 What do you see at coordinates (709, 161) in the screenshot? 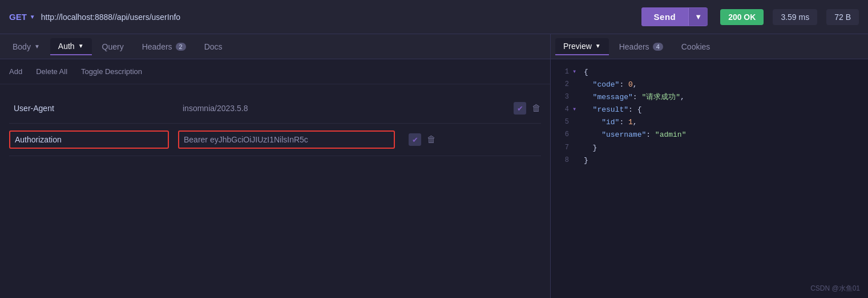
I see `json-line-8: 8 }` at bounding box center [709, 161].